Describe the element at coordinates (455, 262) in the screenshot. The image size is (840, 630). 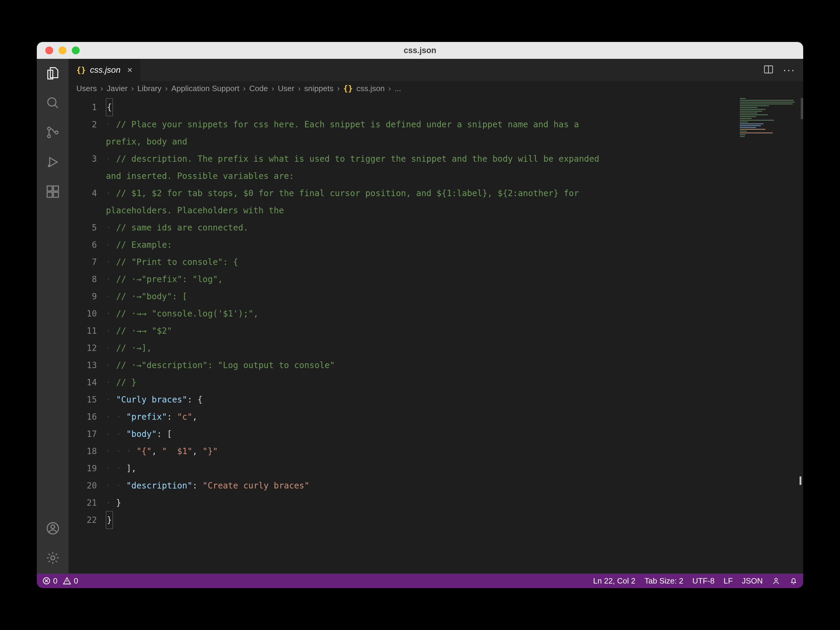
I see `code-line: · // "Print to console": {` at that location.